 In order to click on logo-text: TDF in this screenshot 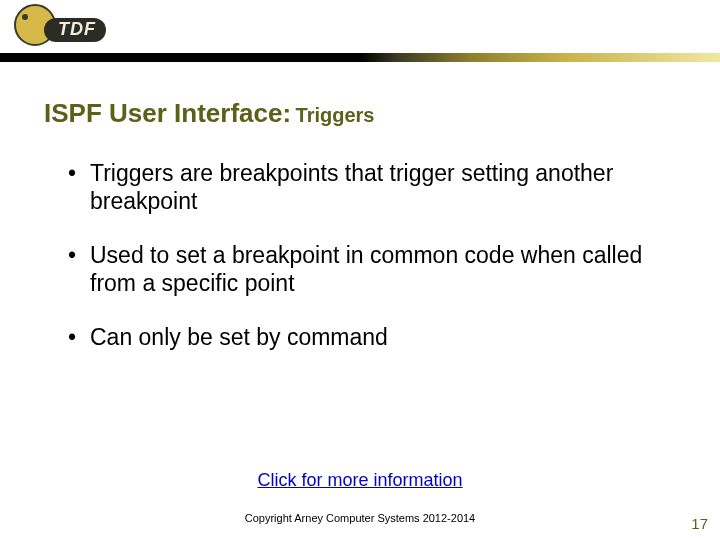, I will do `click(75, 30)`.